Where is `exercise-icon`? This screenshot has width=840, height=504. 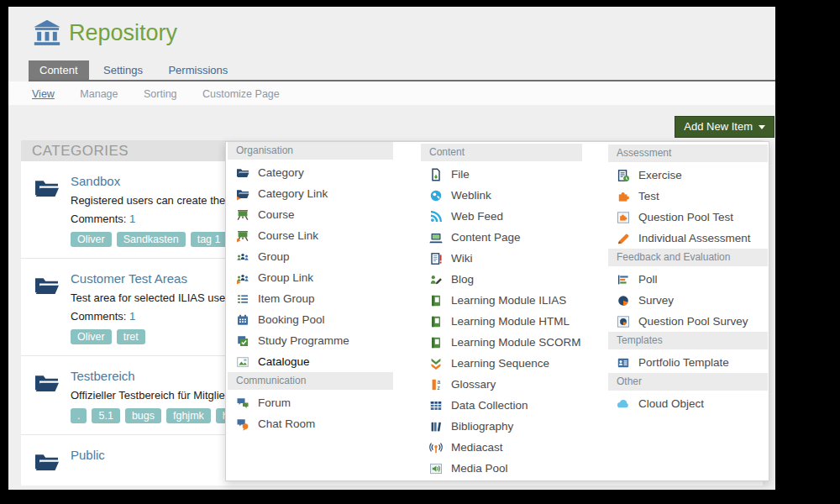
exercise-icon is located at coordinates (623, 176).